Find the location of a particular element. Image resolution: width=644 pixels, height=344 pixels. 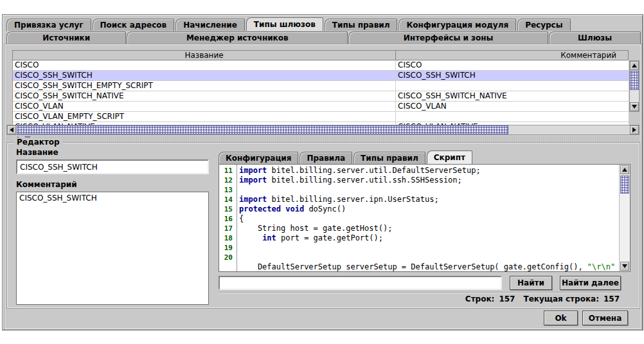

current-line-label: Текущая строка: is located at coordinates (560, 299).